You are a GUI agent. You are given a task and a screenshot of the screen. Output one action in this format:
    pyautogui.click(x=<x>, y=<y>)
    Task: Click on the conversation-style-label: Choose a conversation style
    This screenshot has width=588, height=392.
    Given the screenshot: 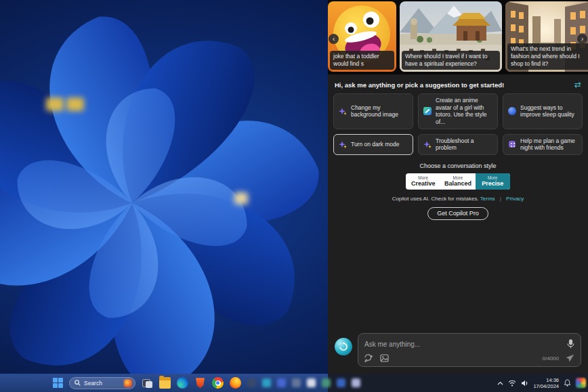 What is the action you would take?
    pyautogui.click(x=458, y=166)
    